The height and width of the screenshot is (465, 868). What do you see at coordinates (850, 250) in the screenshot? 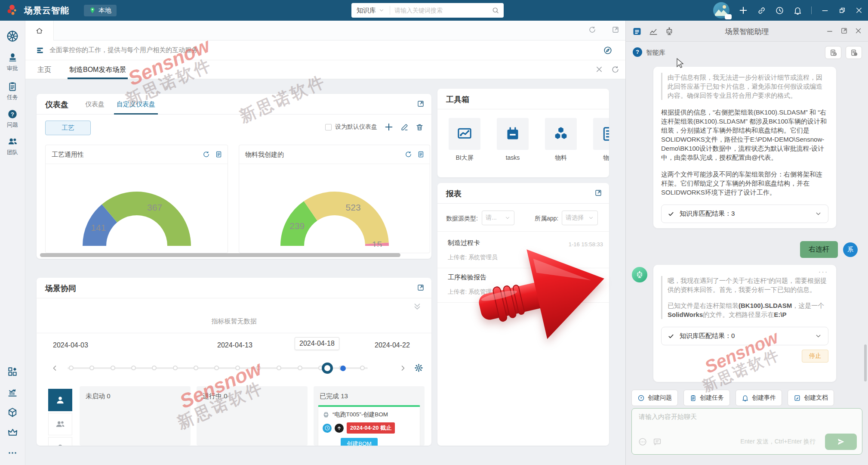
I see `user-avatar-badge: 系` at bounding box center [850, 250].